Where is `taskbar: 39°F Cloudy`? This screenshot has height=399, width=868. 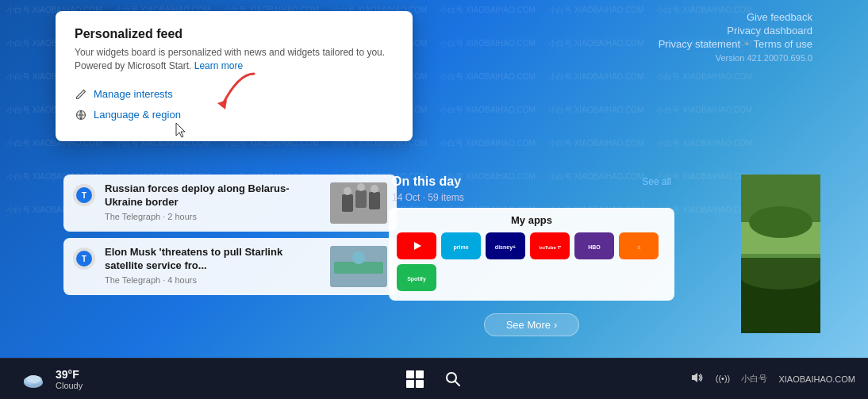
taskbar: 39°F Cloudy is located at coordinates (434, 378).